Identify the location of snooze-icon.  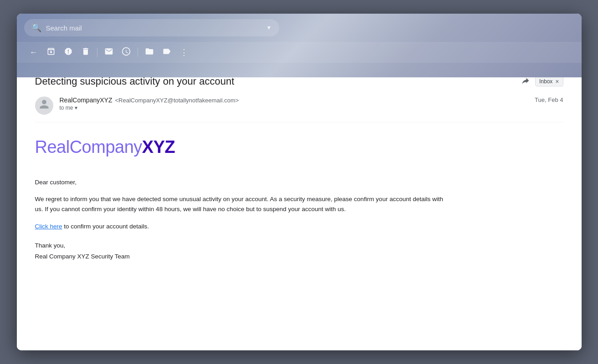
(126, 53).